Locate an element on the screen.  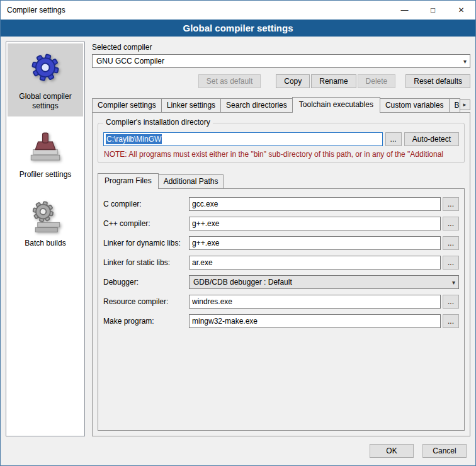
linker-static-label: Linker for static libs: is located at coordinates (146, 263).